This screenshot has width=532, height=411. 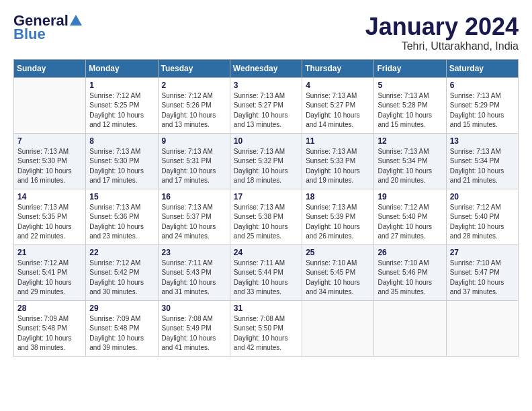 I want to click on day-info: Sunrise: 7:13 AM Sunset: 5:35 PM Dayligh…, so click(x=50, y=222).